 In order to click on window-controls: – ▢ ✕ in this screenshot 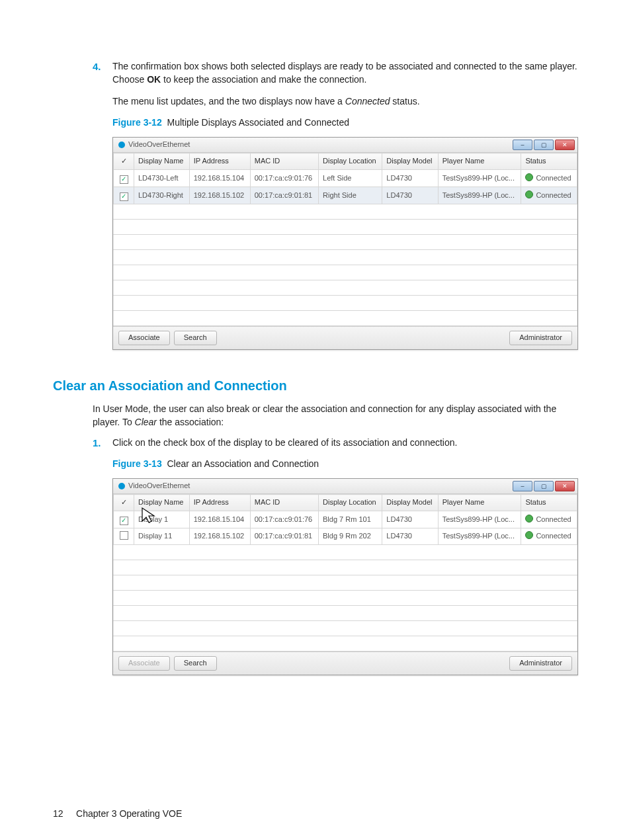, I will do `click(544, 145)`.